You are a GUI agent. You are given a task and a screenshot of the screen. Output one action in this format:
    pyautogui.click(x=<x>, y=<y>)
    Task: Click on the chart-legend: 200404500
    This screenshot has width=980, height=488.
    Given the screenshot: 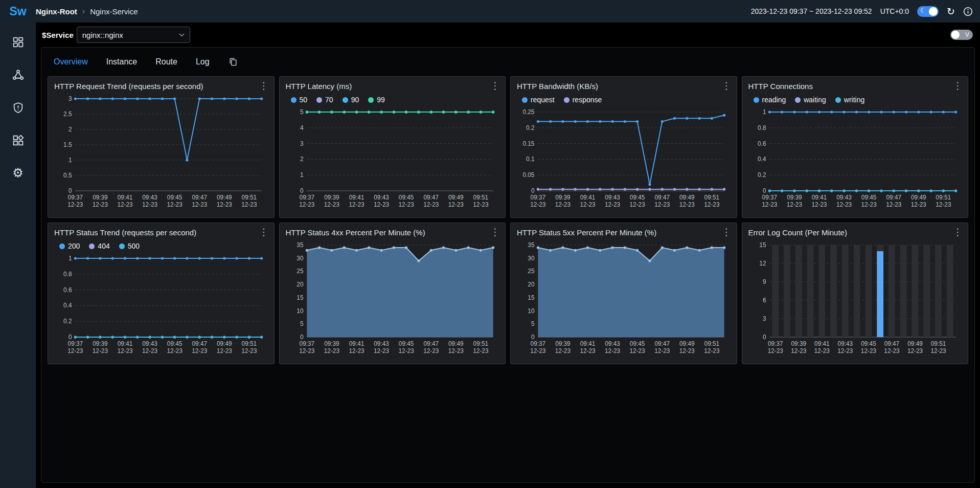 What is the action you would take?
    pyautogui.click(x=164, y=246)
    